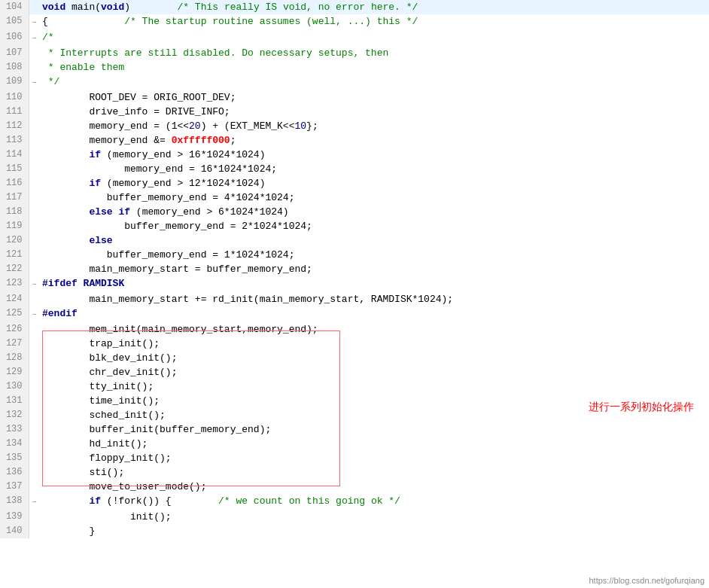 The height and width of the screenshot is (588, 709). Describe the element at coordinates (354, 343) in the screenshot. I see `code-row: 127 trap_init();` at that location.